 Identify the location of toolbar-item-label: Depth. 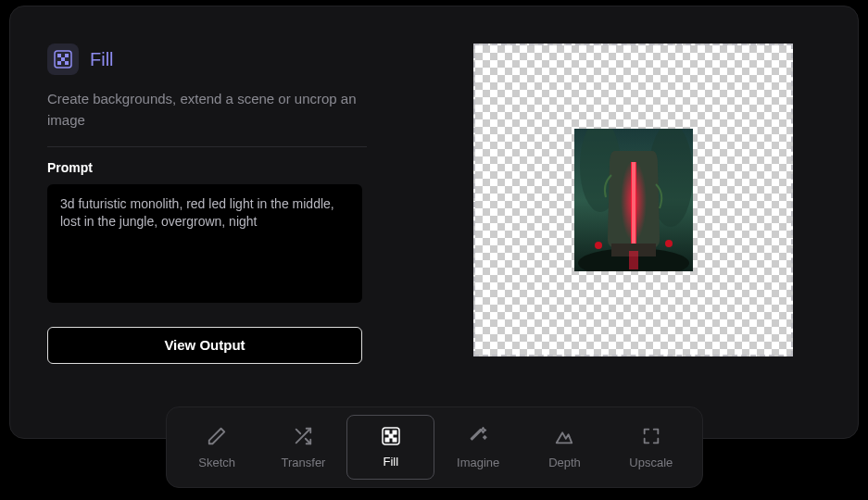
(565, 463).